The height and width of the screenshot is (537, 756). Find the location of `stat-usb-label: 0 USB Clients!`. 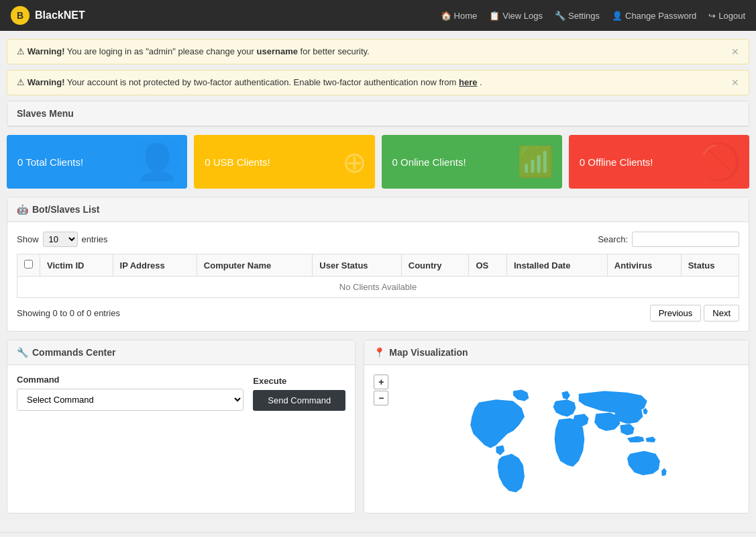

stat-usb-label: 0 USB Clients! is located at coordinates (237, 162).